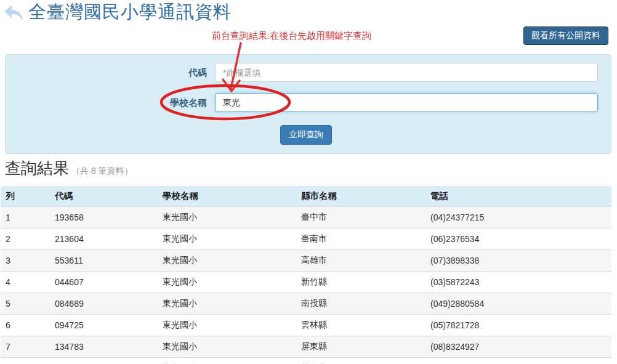 The image size is (617, 364). What do you see at coordinates (406, 102) in the screenshot?
I see `school-name-input` at bounding box center [406, 102].